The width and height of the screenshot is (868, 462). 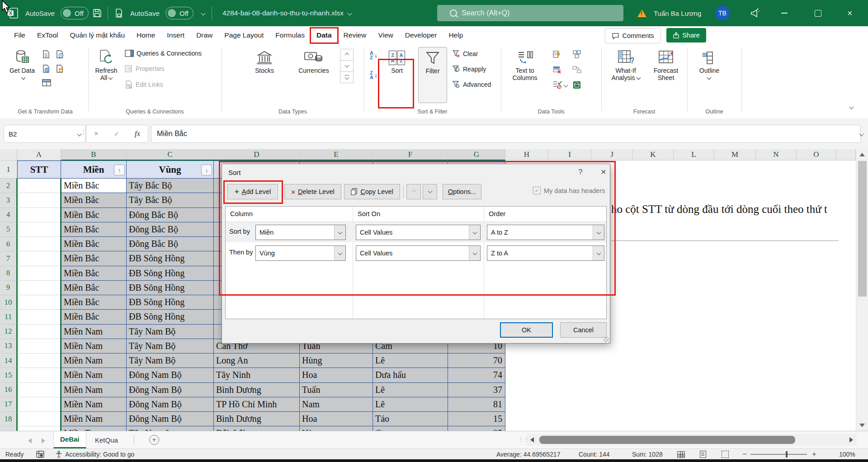 I want to click on row-header-19: 19, so click(x=9, y=429).